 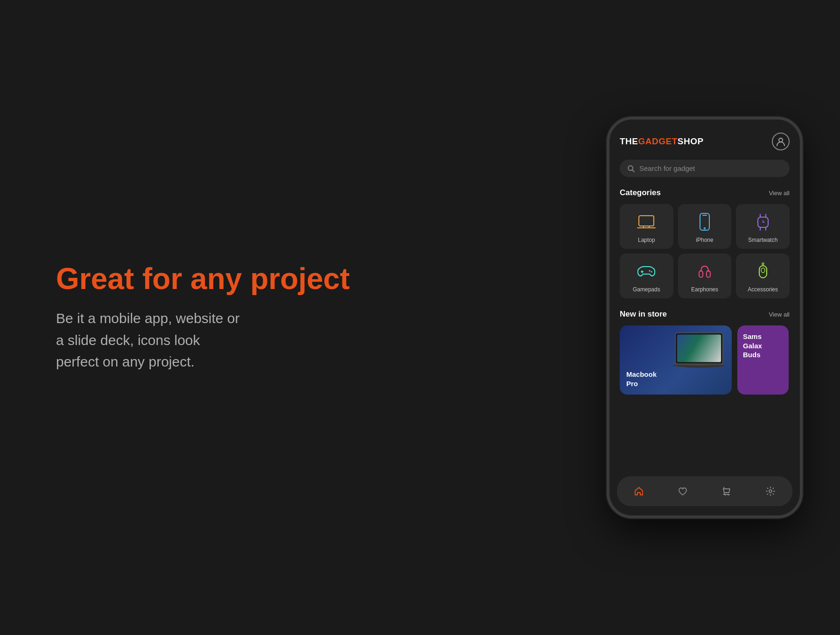 I want to click on laptop-label: Laptop, so click(x=647, y=240).